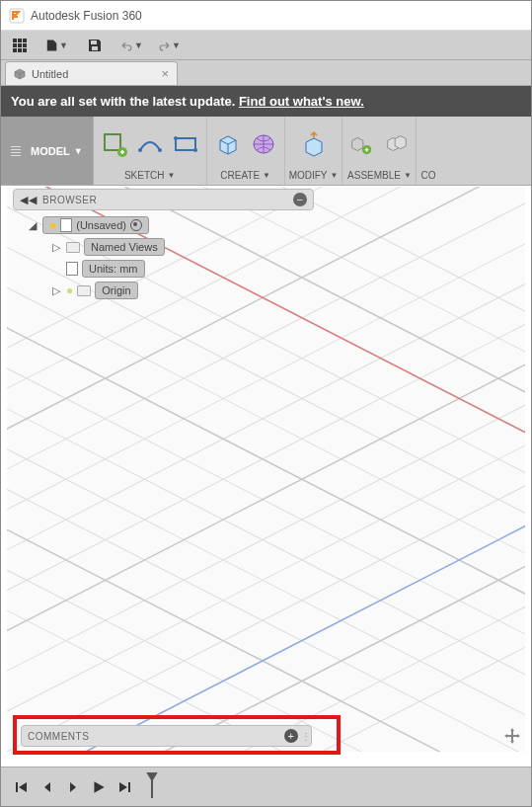 This screenshot has height=807, width=532. I want to click on quick-access-toolbar: ▼ ▼ ▼, so click(266, 45).